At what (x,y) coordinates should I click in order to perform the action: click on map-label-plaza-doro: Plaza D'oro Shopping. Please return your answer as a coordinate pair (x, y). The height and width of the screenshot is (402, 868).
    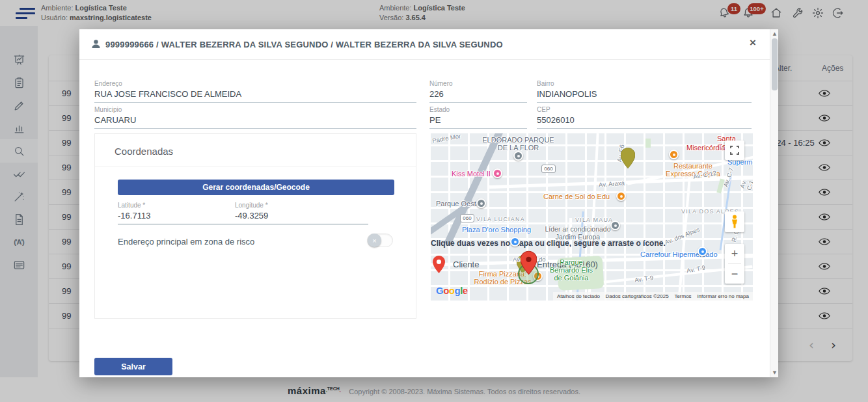
    Looking at the image, I should click on (496, 230).